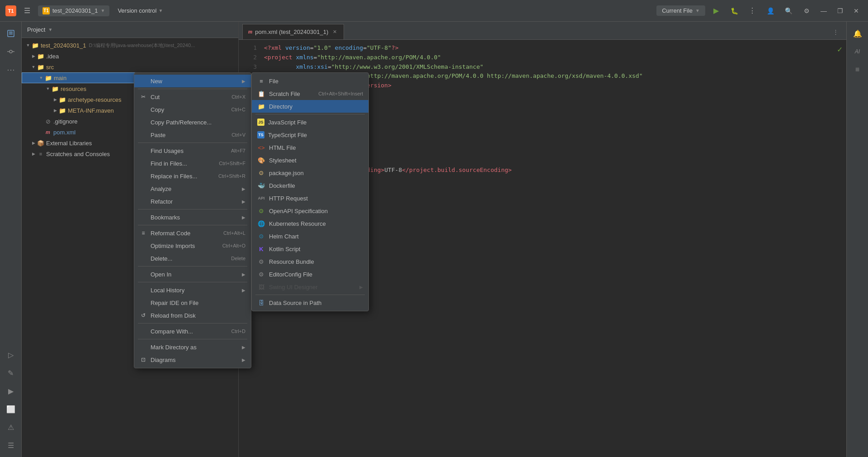 The image size is (868, 457). Describe the element at coordinates (310, 81) in the screenshot. I see `submenu-item-file: ≡ File` at that location.